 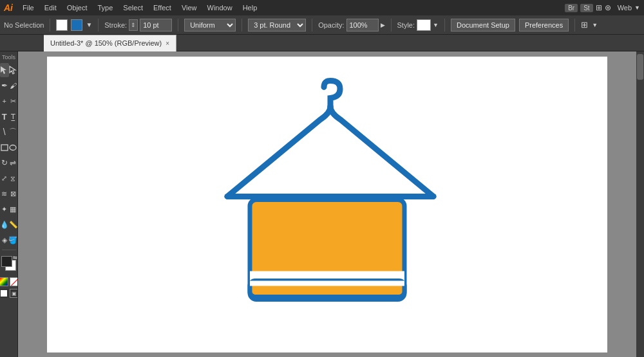 What do you see at coordinates (544, 25) in the screenshot?
I see `preferences-button: Preferences` at bounding box center [544, 25].